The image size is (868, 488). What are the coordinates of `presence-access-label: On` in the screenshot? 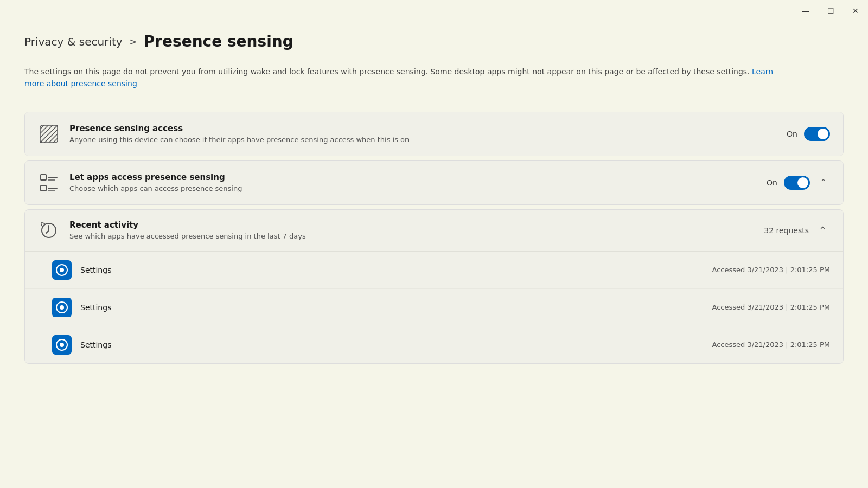 It's located at (792, 134).